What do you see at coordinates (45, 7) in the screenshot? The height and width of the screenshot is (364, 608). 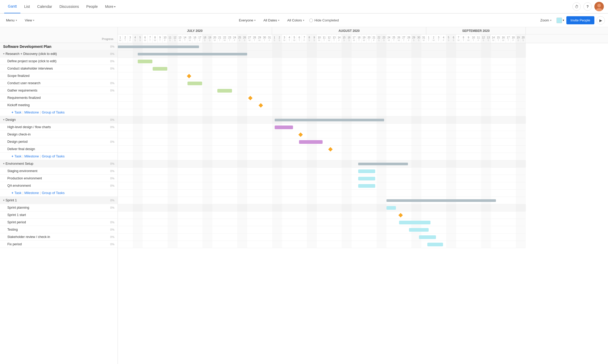 I see `tab-calendar: Calendar` at bounding box center [45, 7].